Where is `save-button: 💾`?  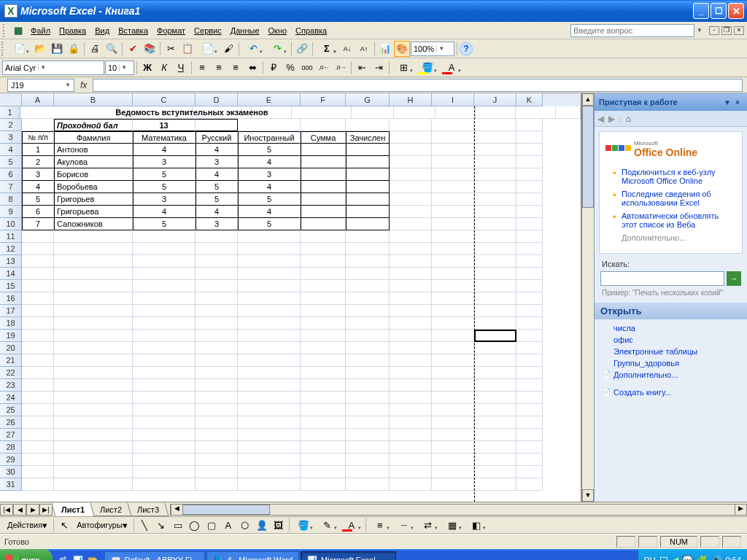 save-button: 💾 is located at coordinates (57, 49).